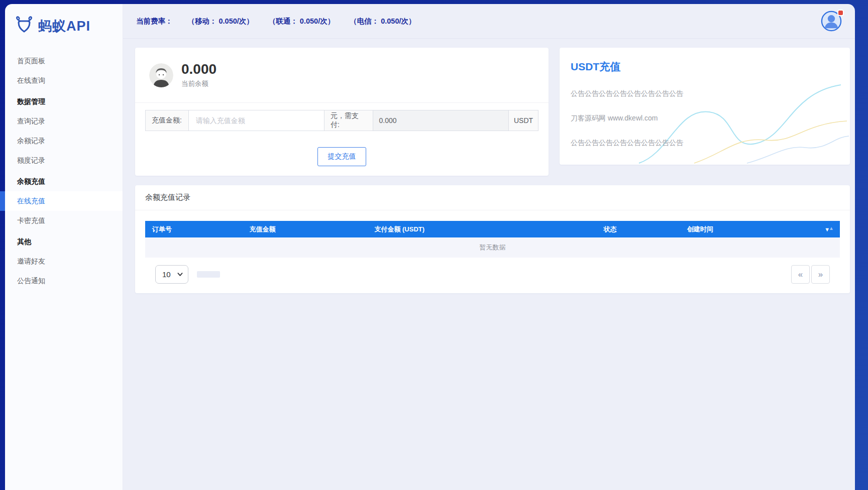  What do you see at coordinates (705, 118) in the screenshot?
I see `announcement-line: 刀客源码网 www.dkewl.com` at bounding box center [705, 118].